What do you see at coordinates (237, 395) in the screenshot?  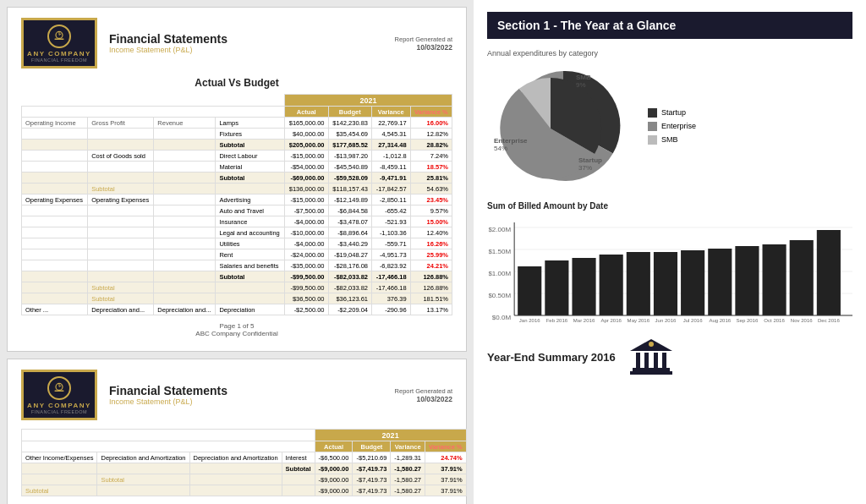 I see `page-2-header: ANY COMPANY FINANCIAL FREEDOM Financial …` at bounding box center [237, 395].